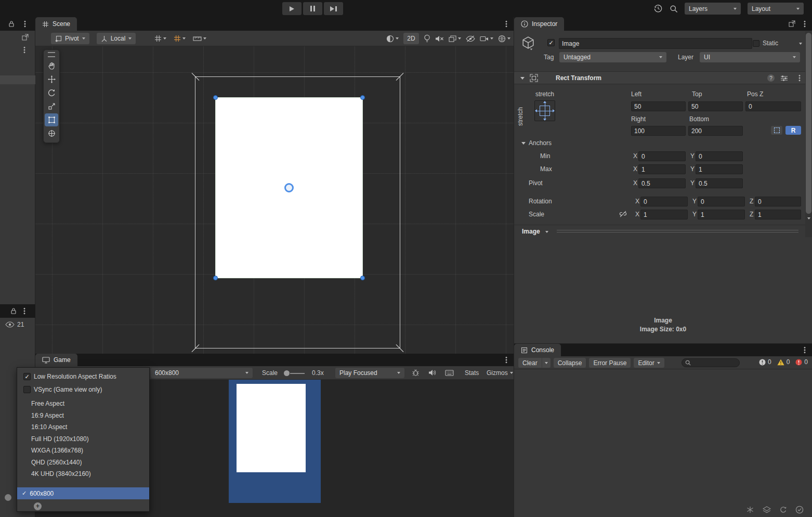 This screenshot has width=812, height=517. What do you see at coordinates (674, 9) in the screenshot?
I see `search-icon` at bounding box center [674, 9].